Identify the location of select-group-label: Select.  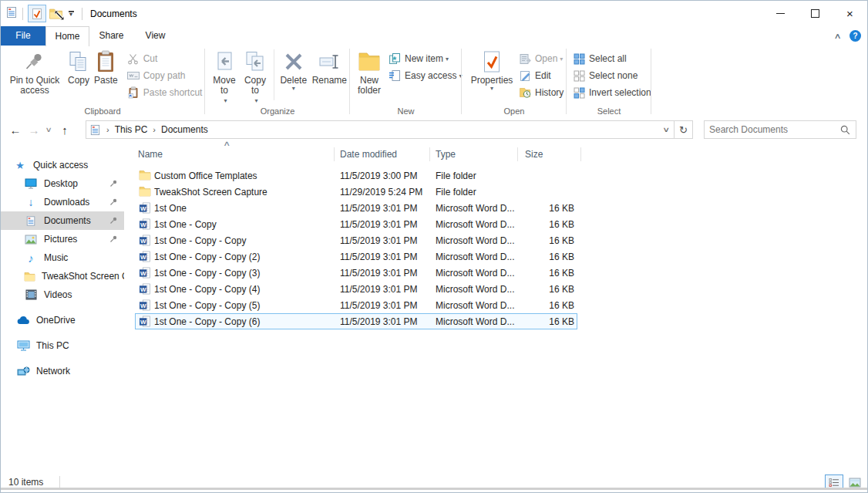
(609, 111).